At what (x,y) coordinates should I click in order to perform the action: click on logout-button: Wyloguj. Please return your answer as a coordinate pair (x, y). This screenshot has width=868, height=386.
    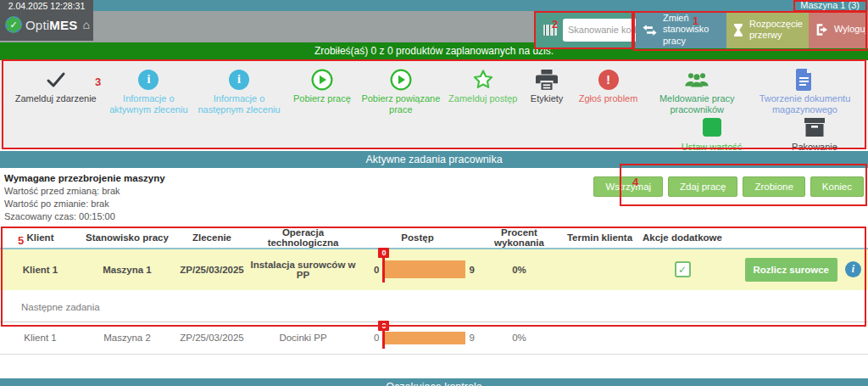
    Looking at the image, I should click on (838, 30).